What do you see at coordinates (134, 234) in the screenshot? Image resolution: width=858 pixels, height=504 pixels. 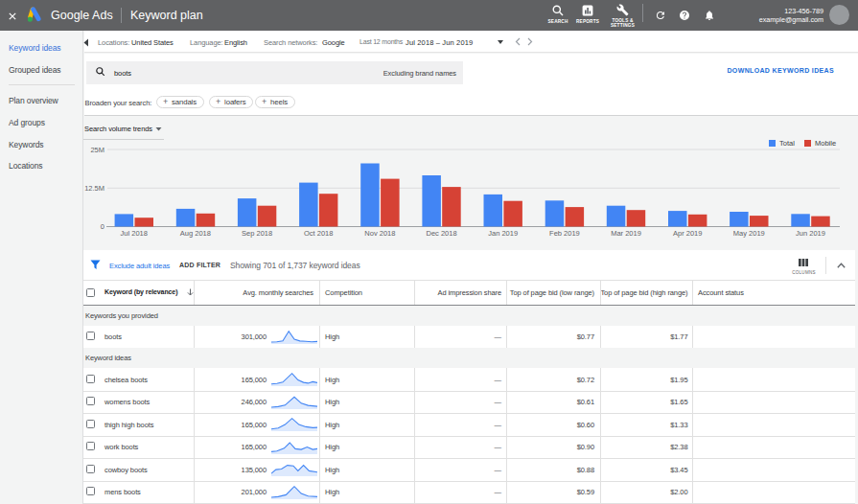 I see `svg-text: Jul 2018` at bounding box center [134, 234].